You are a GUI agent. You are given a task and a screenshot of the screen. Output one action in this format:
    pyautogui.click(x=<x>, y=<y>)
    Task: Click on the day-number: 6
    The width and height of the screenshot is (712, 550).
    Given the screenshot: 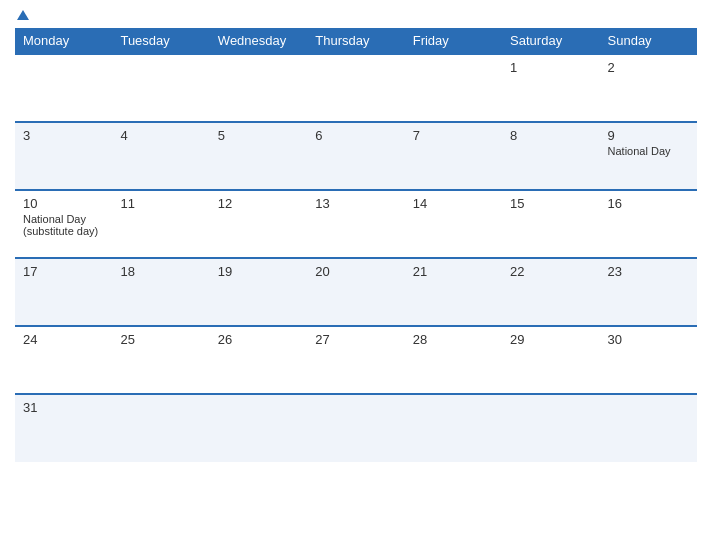 What is the action you would take?
    pyautogui.click(x=356, y=136)
    